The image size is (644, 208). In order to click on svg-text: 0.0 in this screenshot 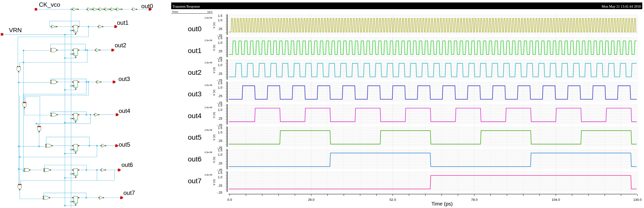, I will do `click(230, 200)`.